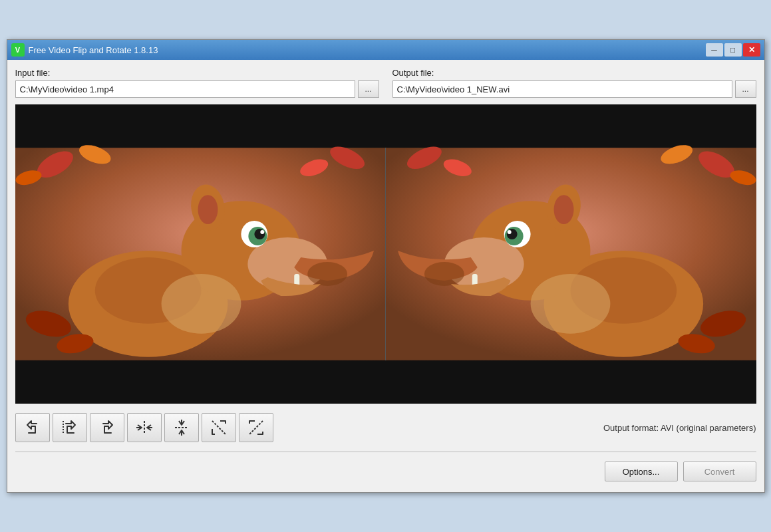 The width and height of the screenshot is (771, 532). What do you see at coordinates (93, 51) in the screenshot?
I see `window-title: Free Video Flip and Rotate 1.8.13` at bounding box center [93, 51].